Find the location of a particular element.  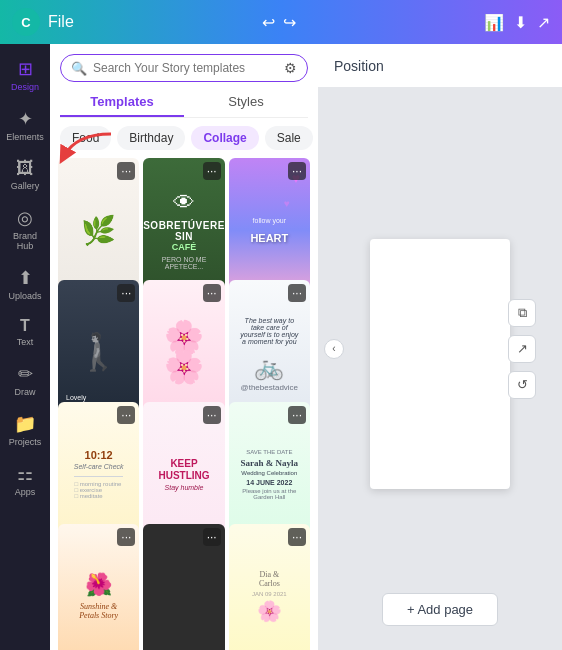

canvas-tools: ⧉ ↗ ↺ is located at coordinates (522, 349).